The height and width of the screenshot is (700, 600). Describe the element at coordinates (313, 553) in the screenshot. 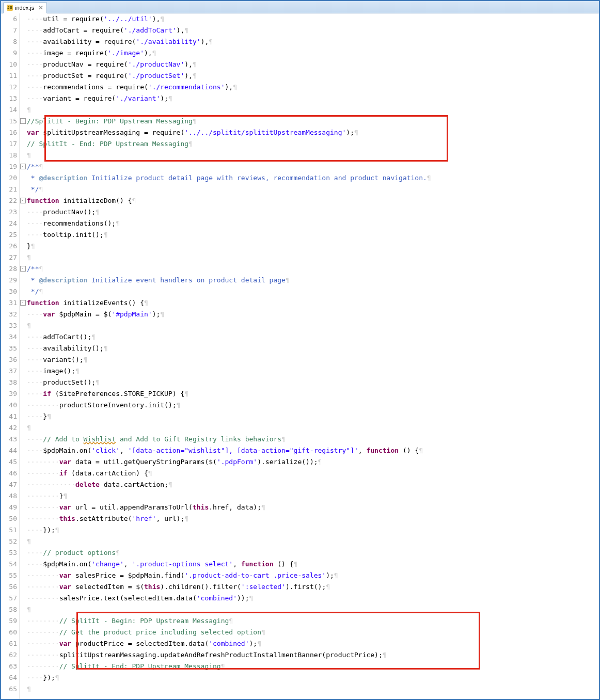

I see `code-line: ····// product options¶` at that location.